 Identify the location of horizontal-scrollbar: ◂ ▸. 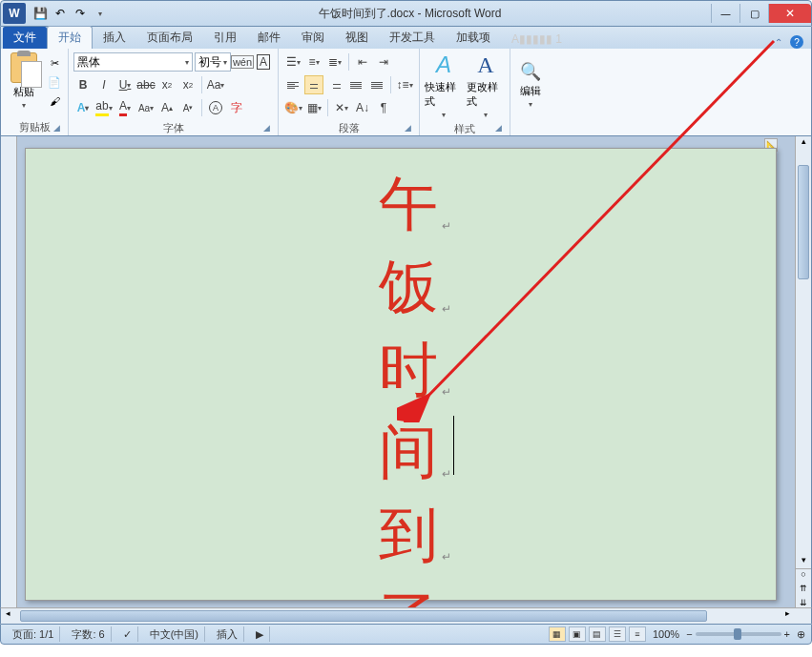
(406, 616).